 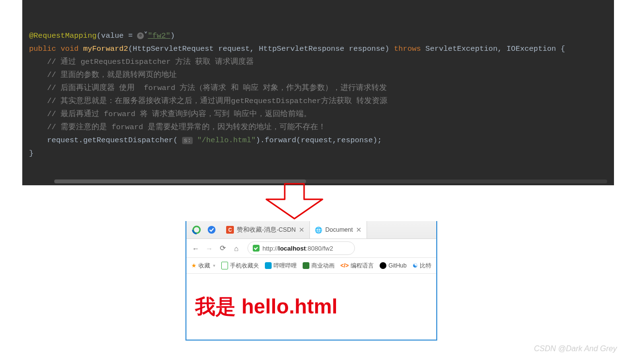 I want to click on comment: // 后面再让调度器 使用 forward 方法（将请求 和 响应 对象，作为其…, so click(x=217, y=88).